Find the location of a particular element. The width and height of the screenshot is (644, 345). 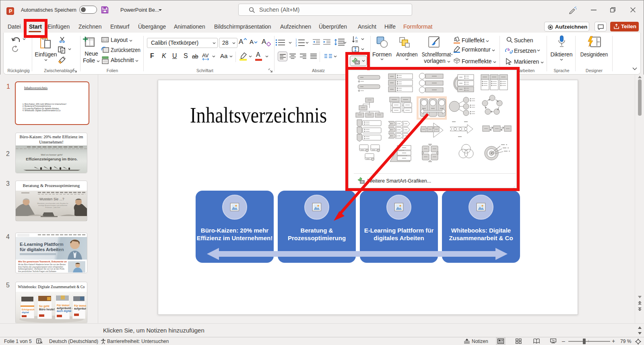

svg-text: Zusammenarbeit & Co is located at coordinates (481, 238).